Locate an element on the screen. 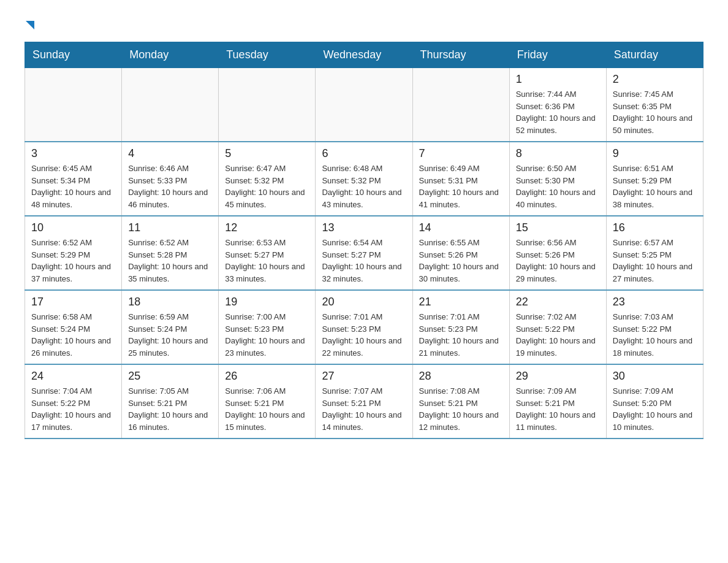 This screenshot has height=563, width=728. calendar-cell: 3Sunrise: 6:45 AM Sunset: 5:34 PM Daylig… is located at coordinates (74, 179).